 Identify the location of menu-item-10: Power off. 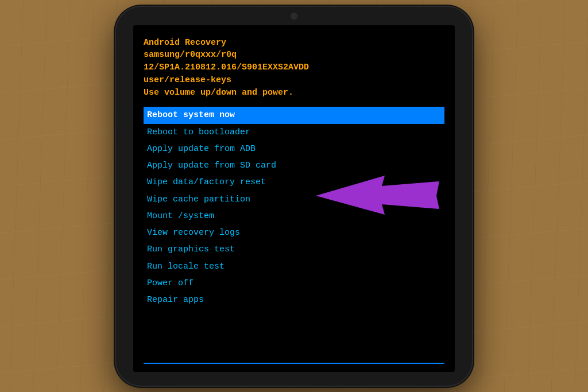
(294, 284).